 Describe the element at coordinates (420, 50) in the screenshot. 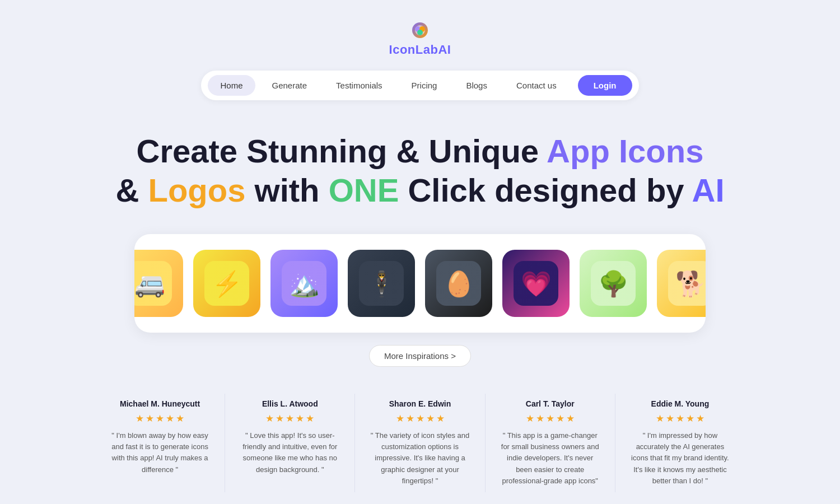

I see `logo-text: IconLabAI` at that location.